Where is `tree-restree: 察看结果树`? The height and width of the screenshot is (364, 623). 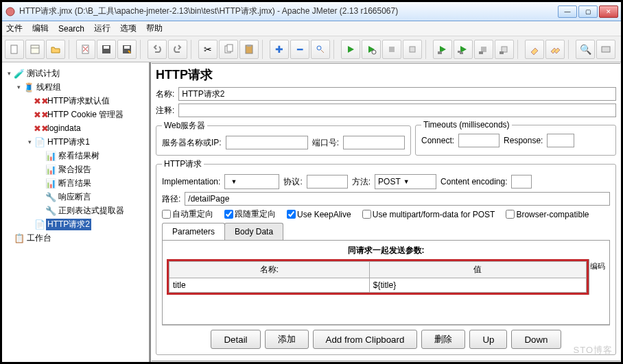 tree-restree: 察看结果树 is located at coordinates (79, 156).